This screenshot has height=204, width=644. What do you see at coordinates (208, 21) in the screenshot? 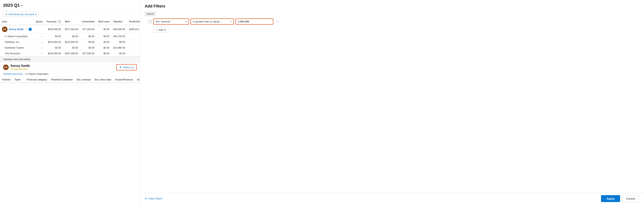
I see `filter-op-label: Is greater than or equal ...` at bounding box center [208, 21].